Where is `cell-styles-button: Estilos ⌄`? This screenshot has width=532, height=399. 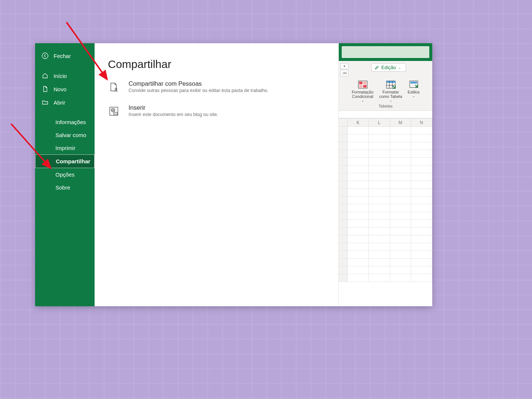 cell-styles-button: Estilos ⌄ is located at coordinates (414, 91).